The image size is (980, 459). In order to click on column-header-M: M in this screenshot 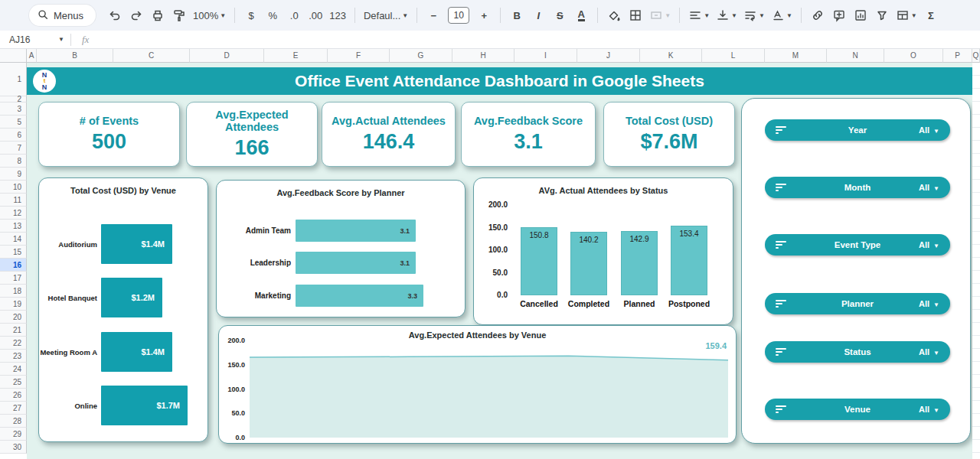, I will do `click(796, 56)`.